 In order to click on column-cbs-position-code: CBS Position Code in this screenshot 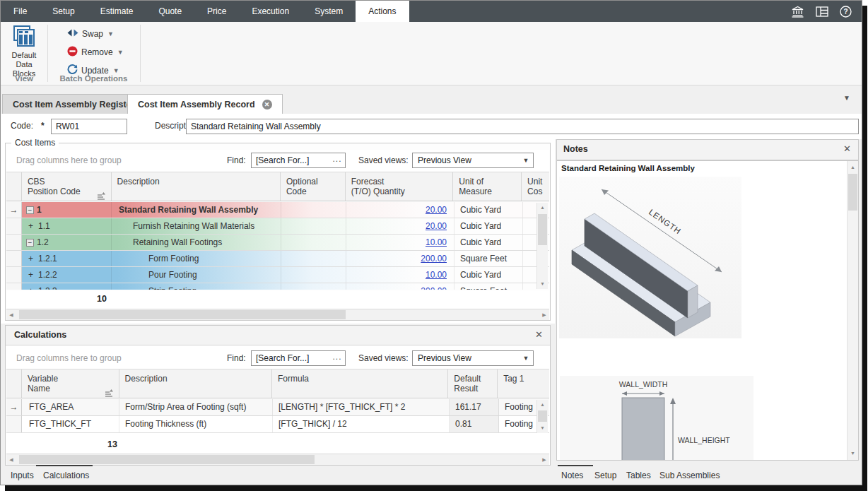, I will do `click(66, 187)`.